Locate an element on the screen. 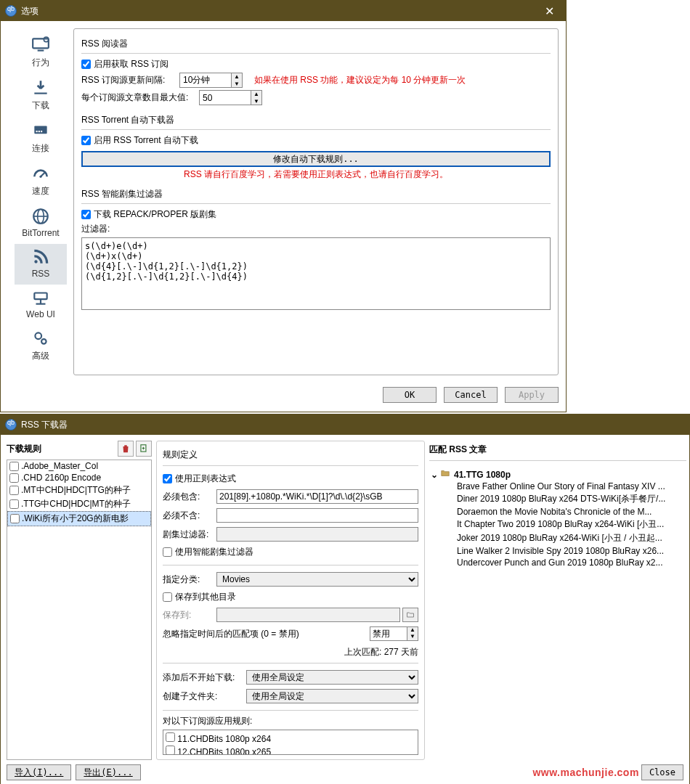  edit-auto-rules-button: 修改自动下载规则... is located at coordinates (316, 159).